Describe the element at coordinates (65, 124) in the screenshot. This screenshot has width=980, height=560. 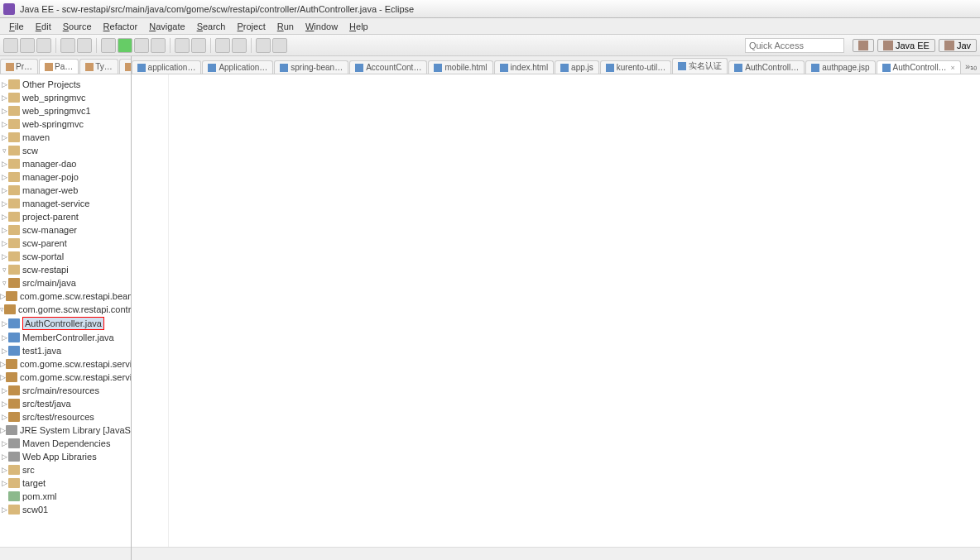
I see `tree-node: ▷web-springmvc` at that location.